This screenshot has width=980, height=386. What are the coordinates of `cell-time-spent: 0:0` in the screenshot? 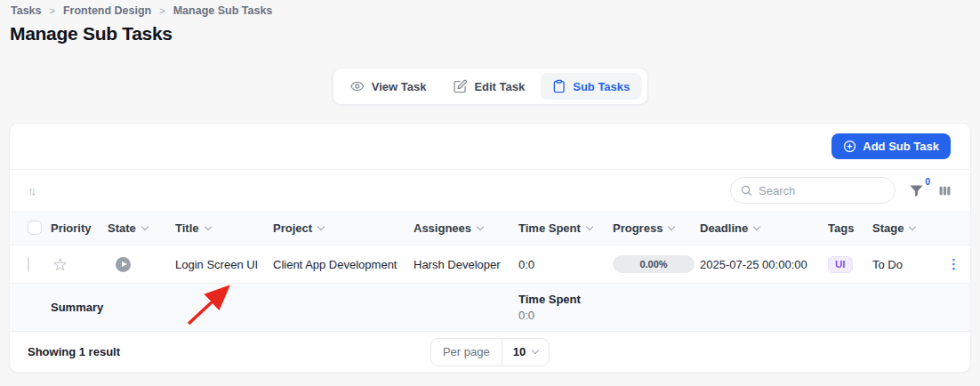 It's located at (566, 265).